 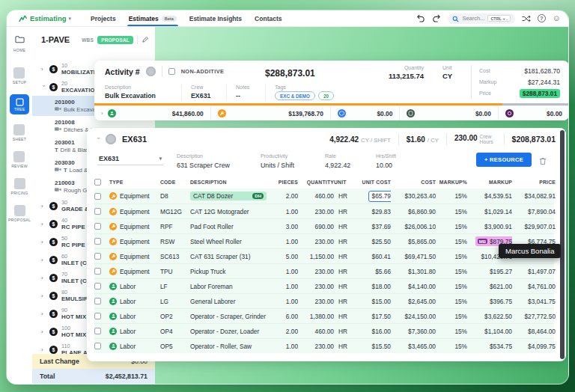 What do you see at coordinates (413, 257) in the screenshot?
I see `cost-cell: $69,471.50` at bounding box center [413, 257].